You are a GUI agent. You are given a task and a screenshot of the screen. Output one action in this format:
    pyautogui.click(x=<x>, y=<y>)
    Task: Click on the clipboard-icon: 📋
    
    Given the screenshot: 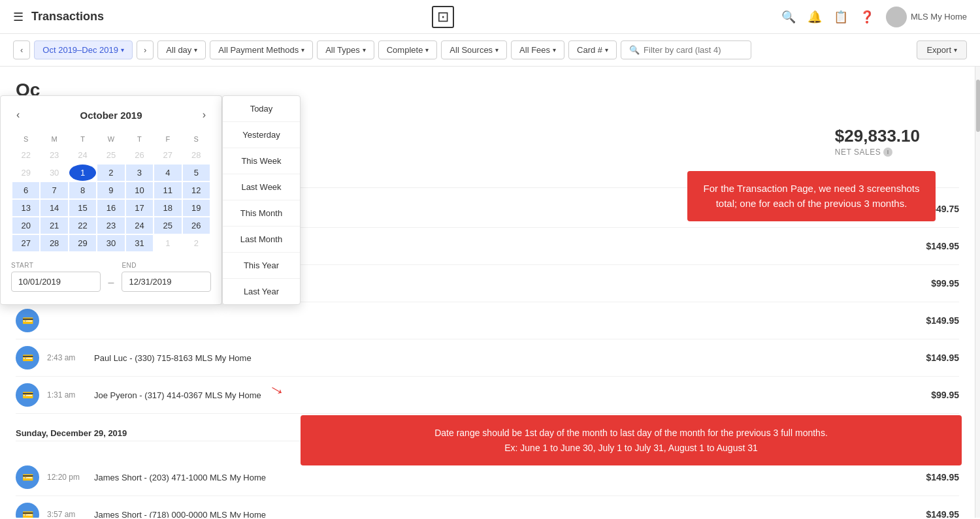 What is the action you would take?
    pyautogui.click(x=841, y=17)
    